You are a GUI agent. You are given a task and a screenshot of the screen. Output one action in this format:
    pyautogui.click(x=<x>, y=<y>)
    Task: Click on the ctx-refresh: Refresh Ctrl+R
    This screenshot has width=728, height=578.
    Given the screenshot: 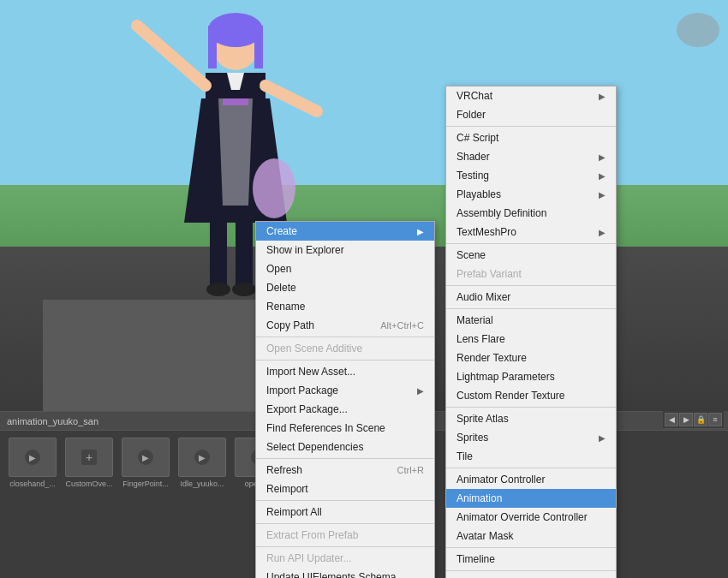 What is the action you would take?
    pyautogui.click(x=345, y=470)
    